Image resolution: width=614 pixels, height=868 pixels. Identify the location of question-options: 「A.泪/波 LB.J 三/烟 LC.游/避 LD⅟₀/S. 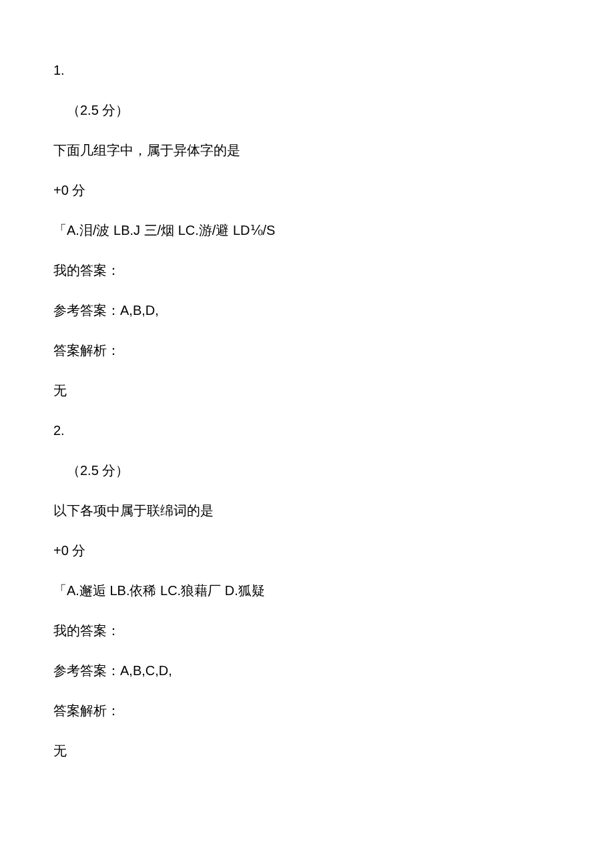
(307, 230).